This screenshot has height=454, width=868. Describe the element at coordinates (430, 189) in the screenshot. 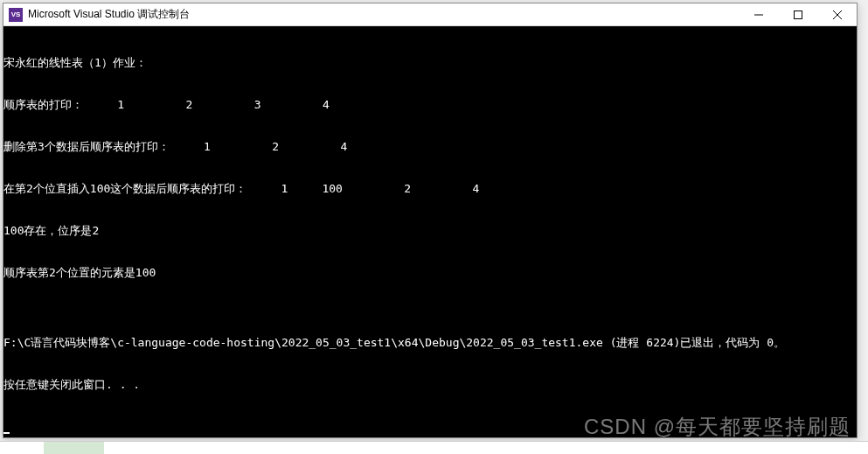

I see `console-line: 在第2个位直插入100这个数据后顺序表的打印： 1 100 2 4` at that location.